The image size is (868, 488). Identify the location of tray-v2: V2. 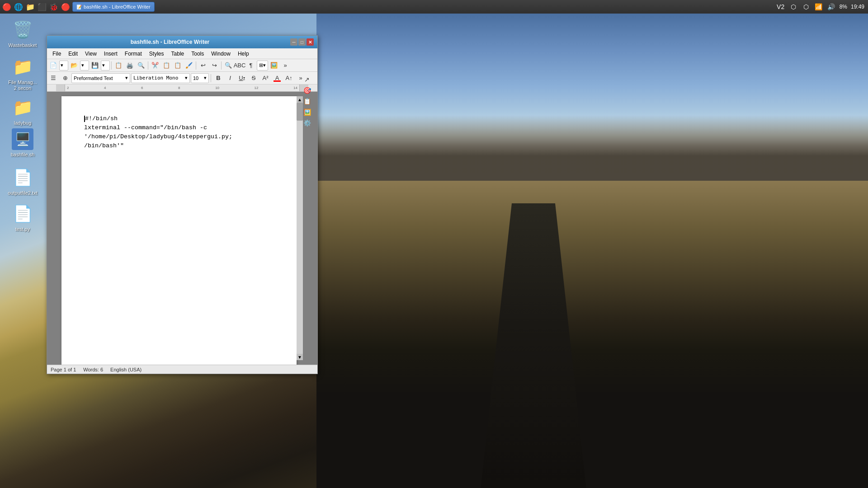
(781, 7).